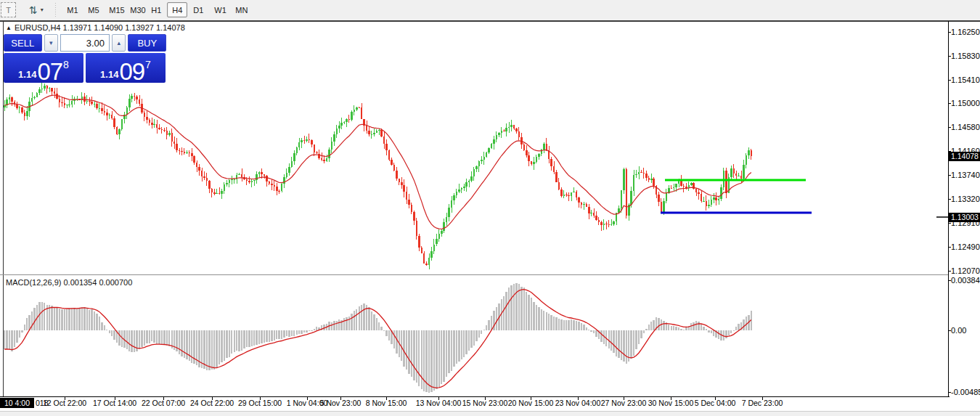  Describe the element at coordinates (219, 10) in the screenshot. I see `timeframe-button-w1: W1` at that location.